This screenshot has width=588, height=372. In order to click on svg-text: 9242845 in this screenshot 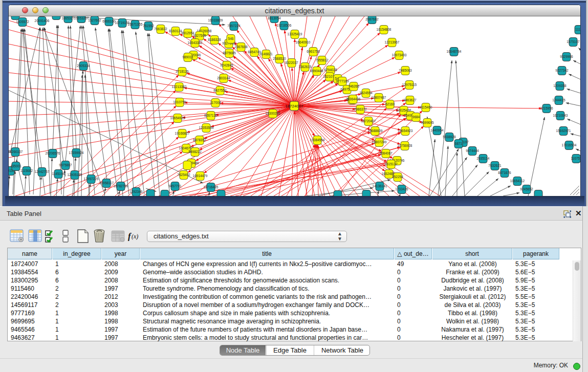, I will do `click(227, 65)`.